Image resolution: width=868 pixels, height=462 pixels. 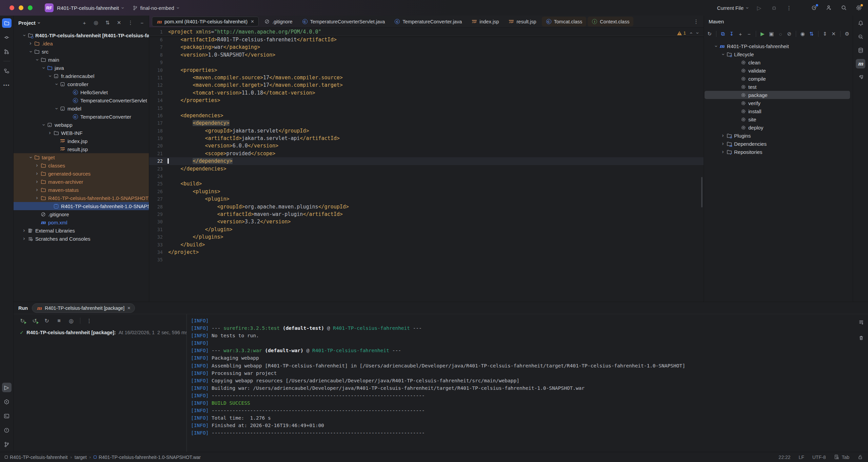 I want to click on code-line-9: 9, so click(x=427, y=62).